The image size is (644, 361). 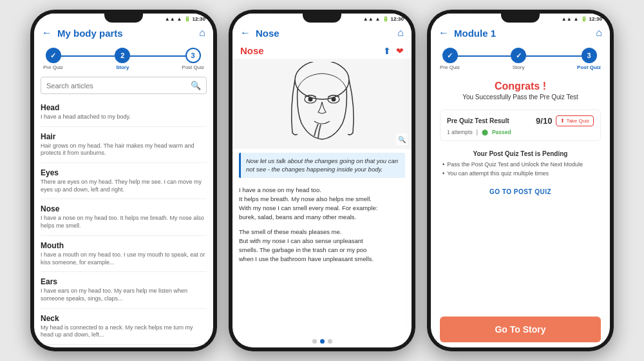 What do you see at coordinates (47, 33) in the screenshot?
I see `back-arrow-1: ←` at bounding box center [47, 33].